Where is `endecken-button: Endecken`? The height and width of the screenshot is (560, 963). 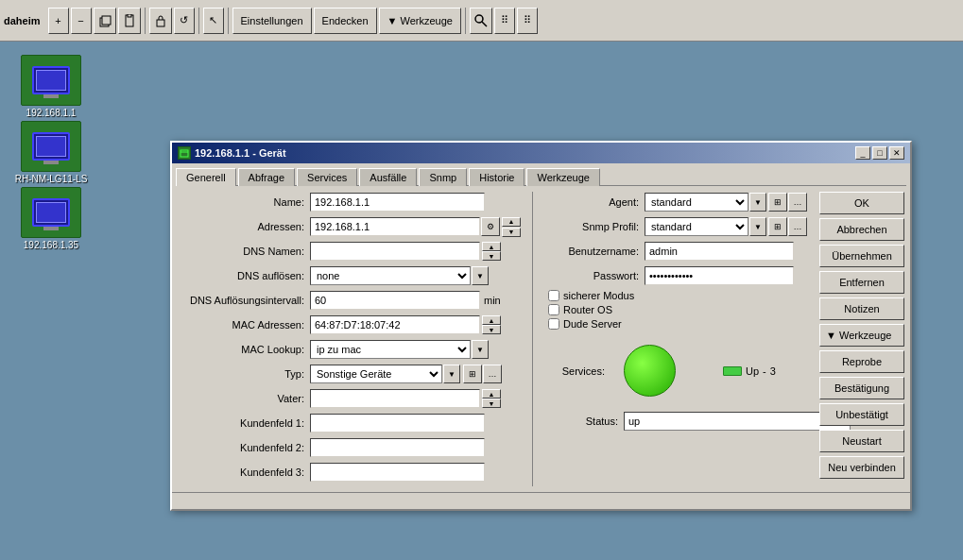 endecken-button: Endecken is located at coordinates (346, 21).